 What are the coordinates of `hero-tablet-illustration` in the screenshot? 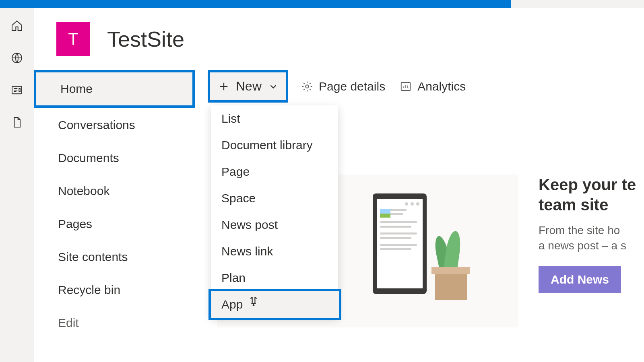 It's located at (400, 244).